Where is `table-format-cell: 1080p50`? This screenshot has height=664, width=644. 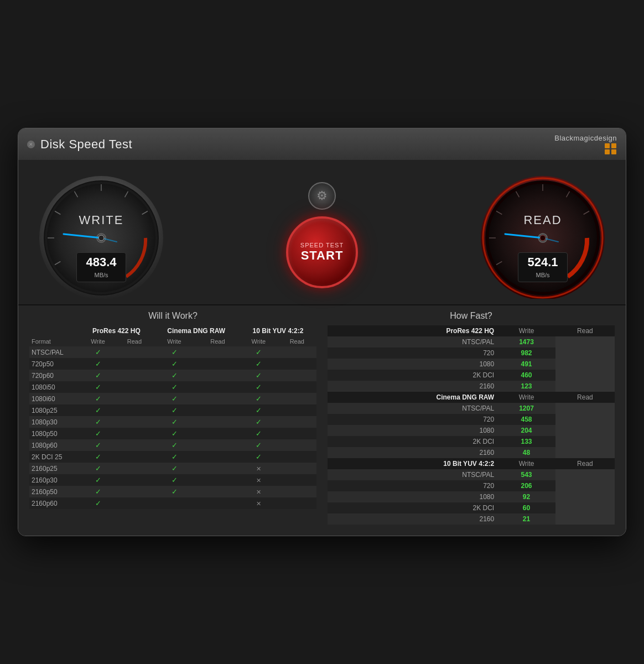 table-format-cell: 1080p50 is located at coordinates (55, 434).